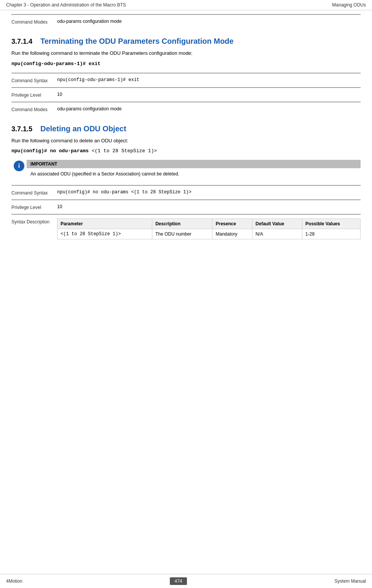  Describe the element at coordinates (331, 224) in the screenshot. I see `col-possible-values: Possible Values` at that location.